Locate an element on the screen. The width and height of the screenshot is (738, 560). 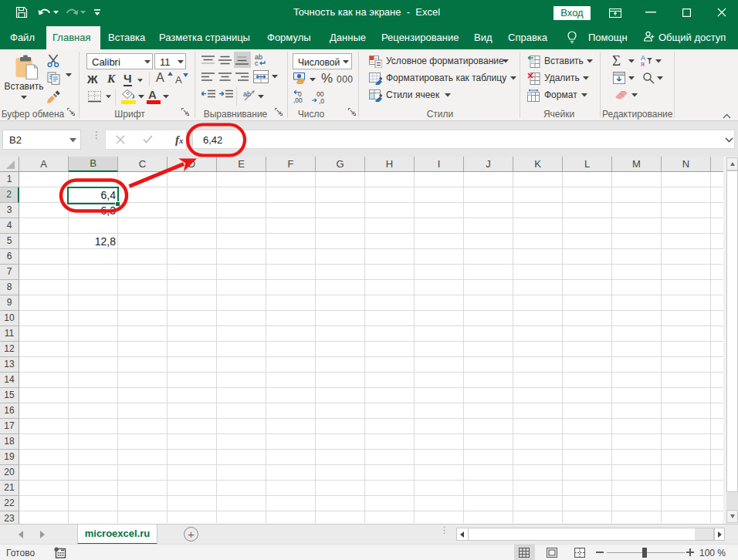
svg-text: ,00 is located at coordinates (298, 100).